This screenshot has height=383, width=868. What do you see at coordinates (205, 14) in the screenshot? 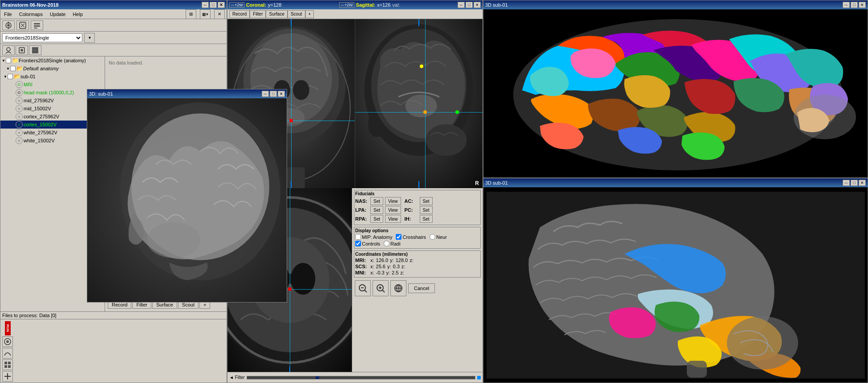
I see `menu-icon-btn-2: ▦▾` at bounding box center [205, 14].